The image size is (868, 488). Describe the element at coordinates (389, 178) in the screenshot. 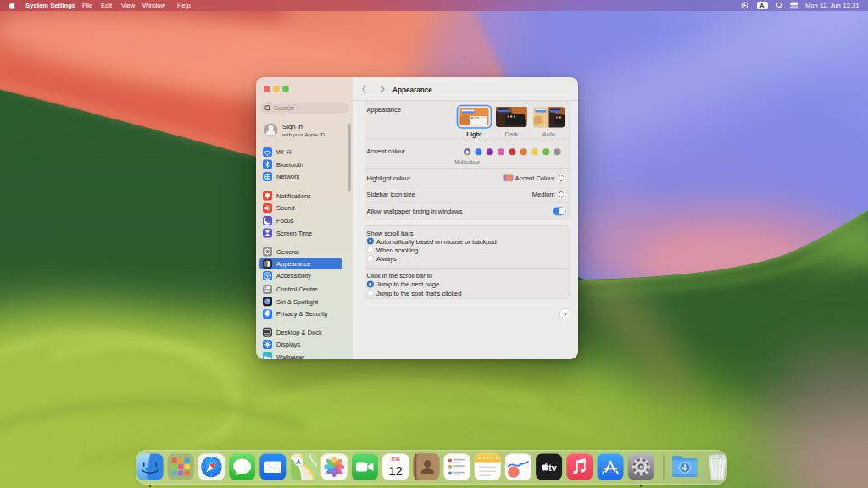

I see `svg-text: Highlight colour` at that location.